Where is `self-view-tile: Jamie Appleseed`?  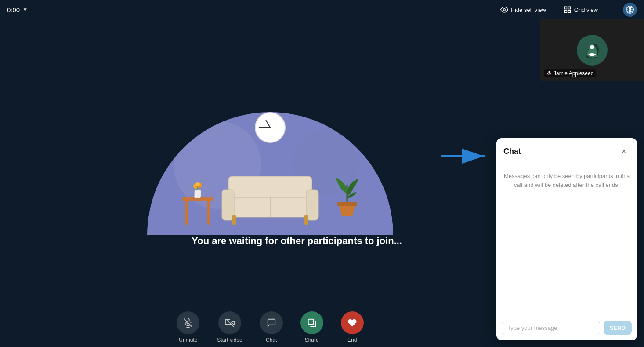 self-view-tile: Jamie Appleseed is located at coordinates (592, 50).